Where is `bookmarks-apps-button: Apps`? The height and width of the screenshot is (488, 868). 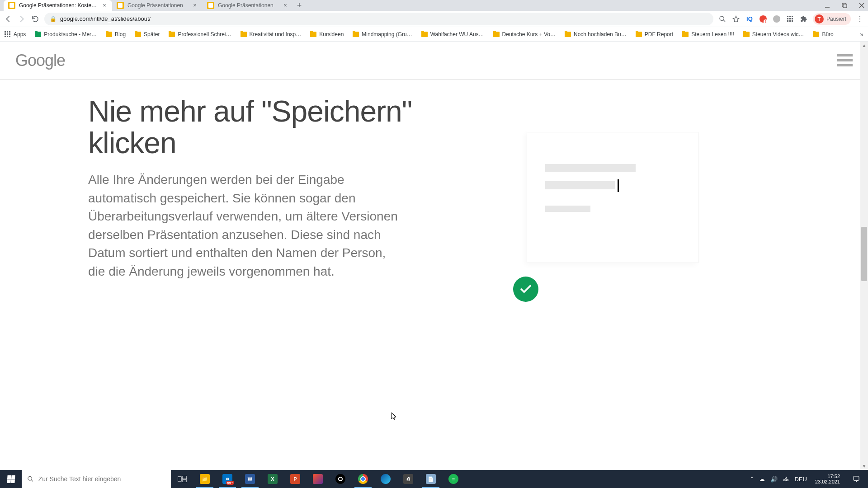
bookmarks-apps-button: Apps is located at coordinates (15, 34).